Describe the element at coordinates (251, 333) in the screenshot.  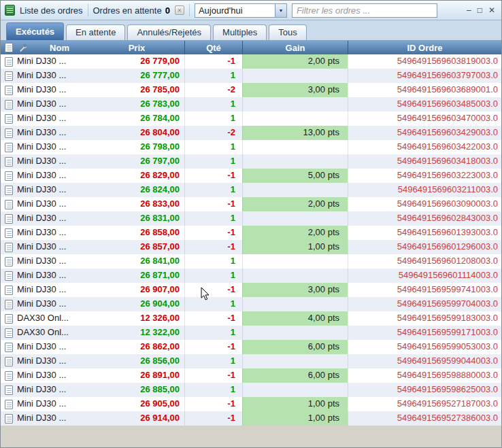
I see `order-row: DAX30 Onl... 12 322,00 1 549649156959917…` at that location.